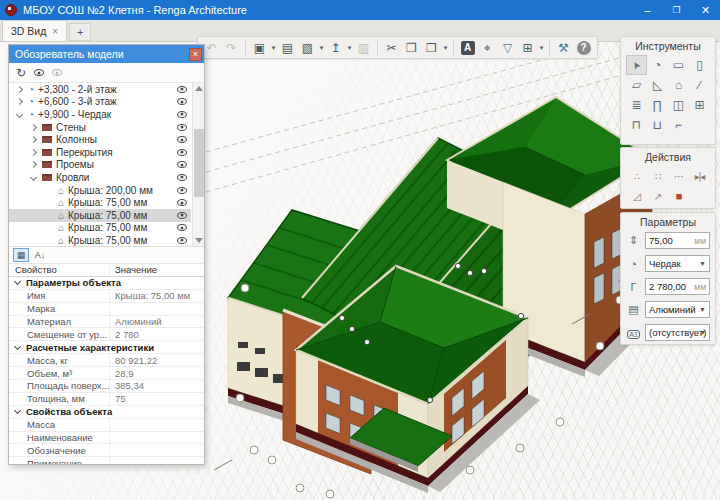  Describe the element at coordinates (528, 48) in the screenshot. I see `tables-button: ⊞` at that location.